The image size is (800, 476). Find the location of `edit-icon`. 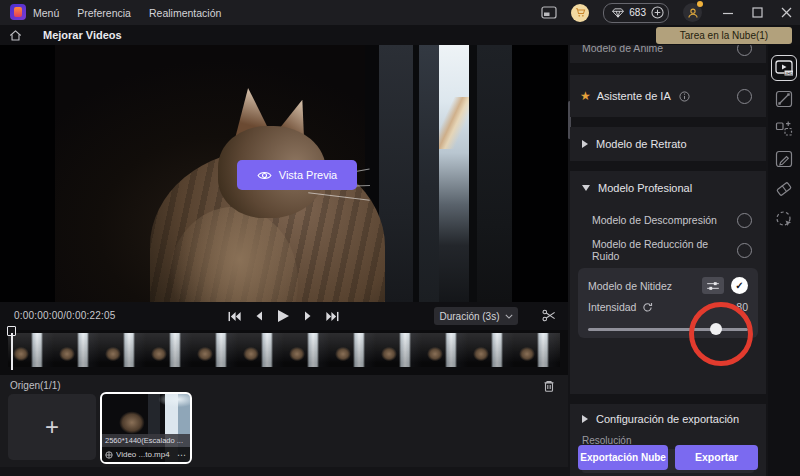

edit-icon is located at coordinates (784, 159).